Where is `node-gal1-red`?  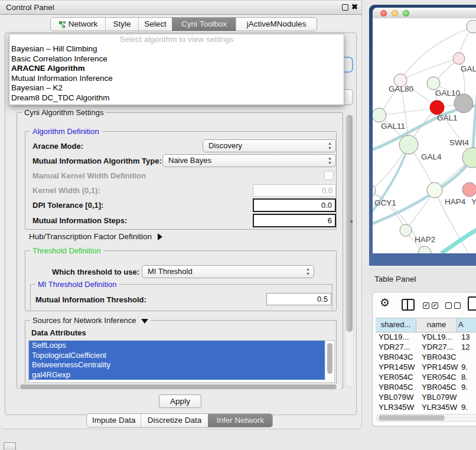 node-gal1-red is located at coordinates (437, 107).